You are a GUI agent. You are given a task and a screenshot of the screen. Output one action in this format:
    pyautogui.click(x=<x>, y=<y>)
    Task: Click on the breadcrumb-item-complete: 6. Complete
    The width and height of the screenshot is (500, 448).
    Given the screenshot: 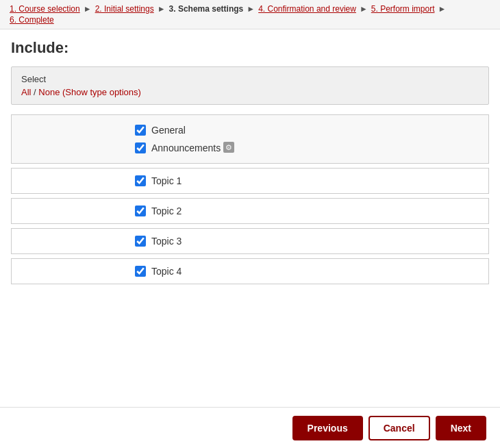 What is the action you would take?
    pyautogui.click(x=32, y=20)
    